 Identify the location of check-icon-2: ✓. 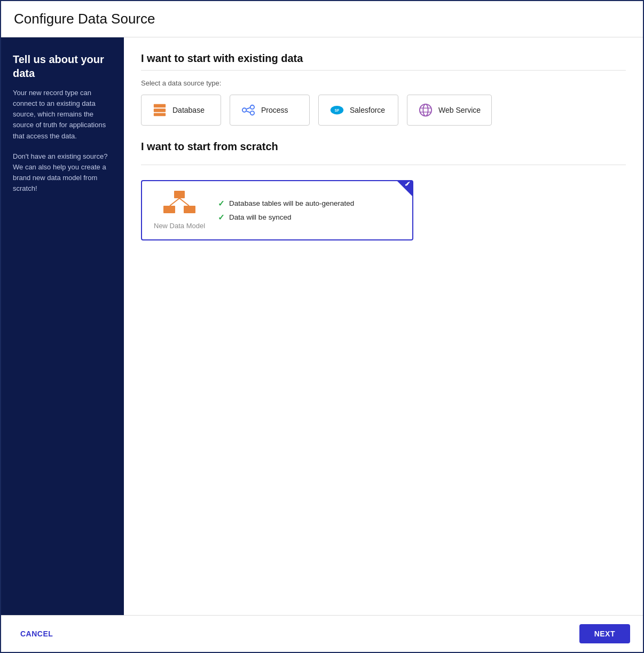
(221, 217).